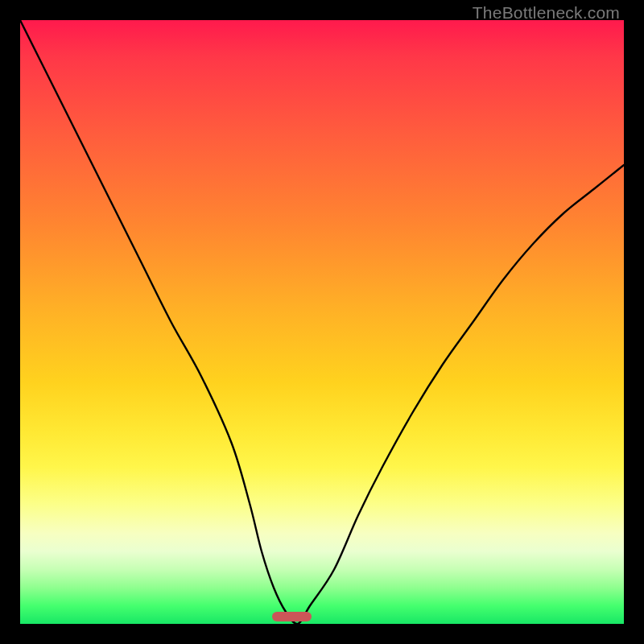 This screenshot has width=644, height=644. I want to click on optimal-range-marker, so click(291, 617).